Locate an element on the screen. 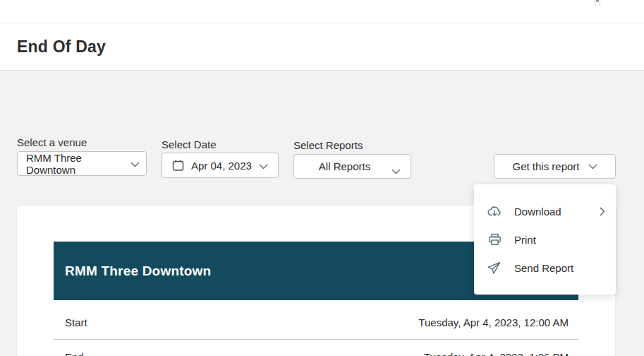  get-this-report-label: Get this report is located at coordinates (546, 167).